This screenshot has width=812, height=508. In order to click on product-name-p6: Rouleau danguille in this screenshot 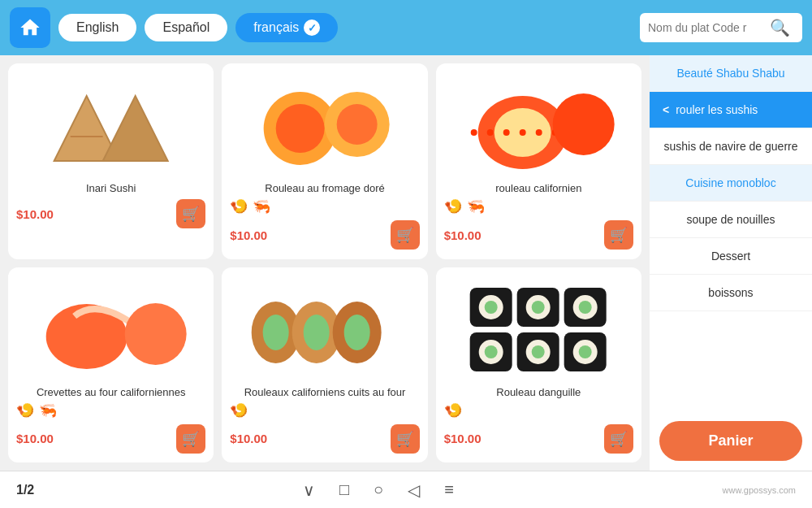, I will do `click(538, 392)`.